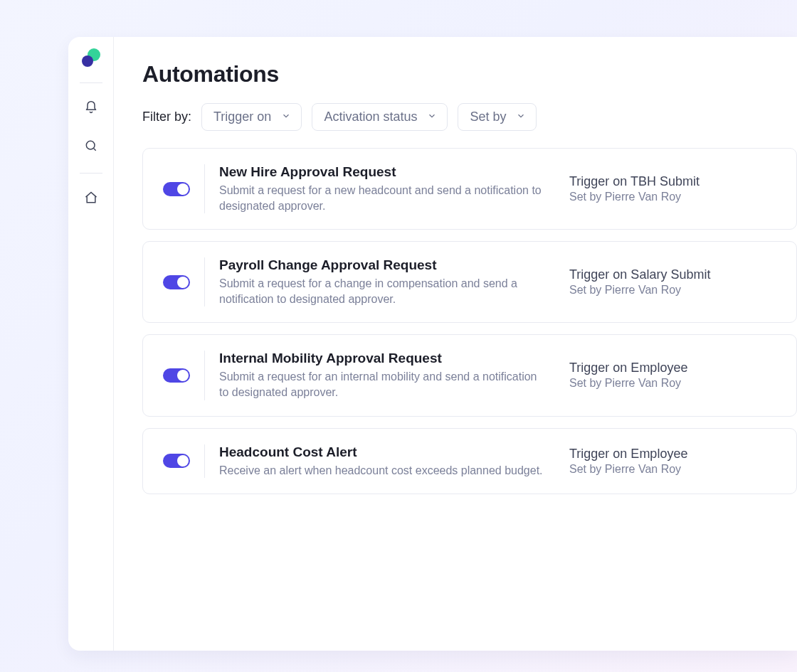  I want to click on filter-select-label: Activation status, so click(370, 117).